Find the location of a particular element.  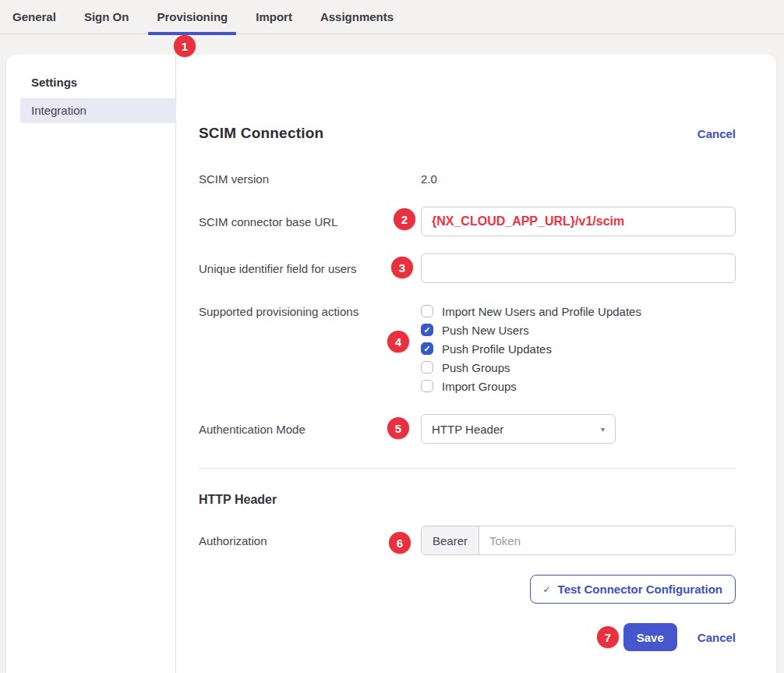

bearer-prefix: Bearer is located at coordinates (450, 540).